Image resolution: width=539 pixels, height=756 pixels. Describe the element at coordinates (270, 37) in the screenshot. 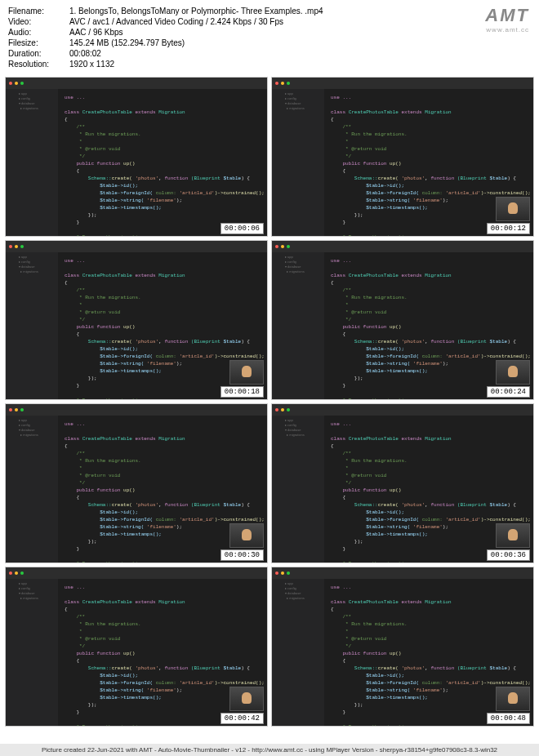

I see `metadata-header: AMT www.amt.cc Filename: 1. BelongsTo, B…` at that location.